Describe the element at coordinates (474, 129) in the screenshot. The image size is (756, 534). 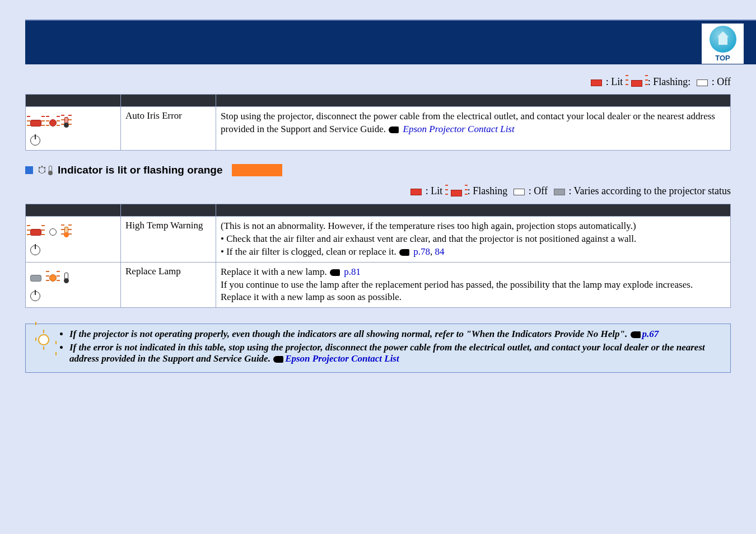
I see `remedy-cell: Stop using the projector, disconnect the…` at that location.